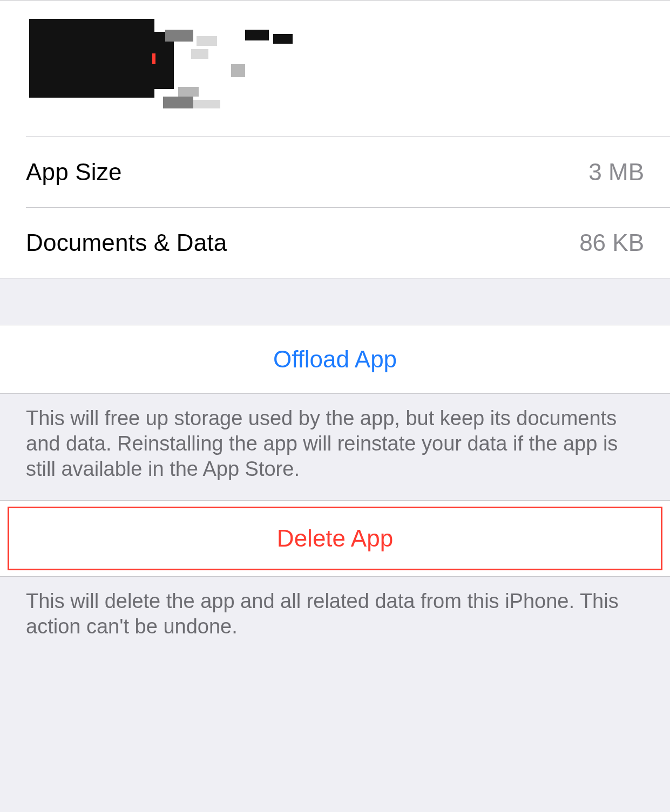 This screenshot has width=670, height=812. I want to click on documents-data-value: 86 KB, so click(612, 243).